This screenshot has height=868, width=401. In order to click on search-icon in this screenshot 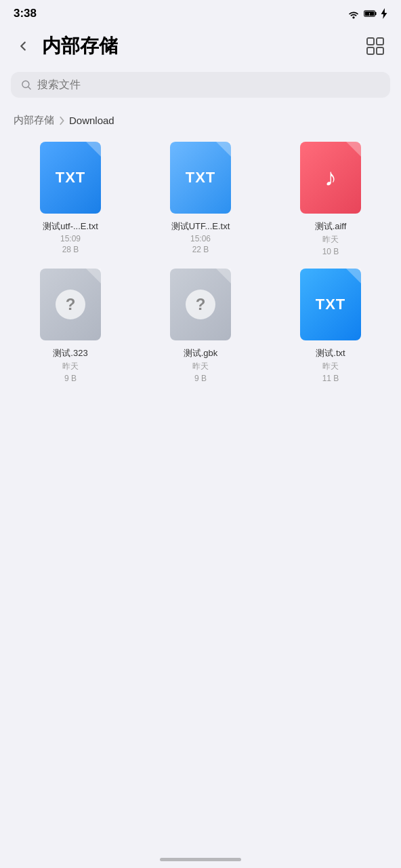, I will do `click(26, 85)`.